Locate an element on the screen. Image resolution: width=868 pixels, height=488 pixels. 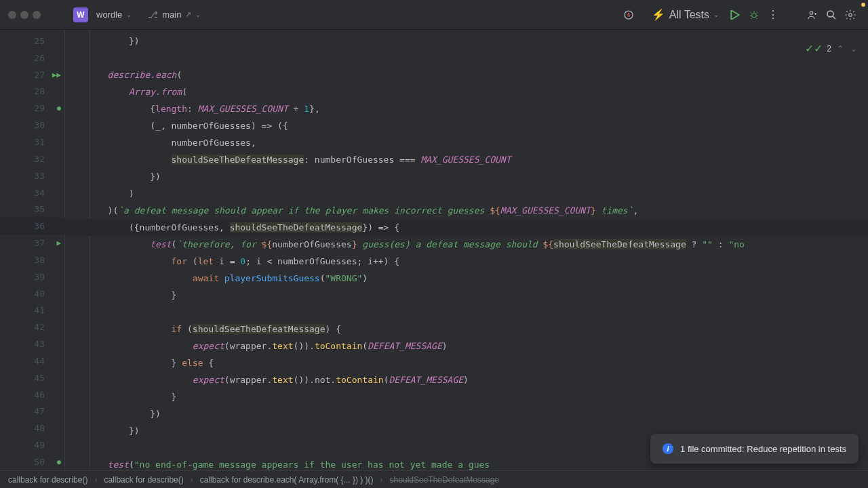
line-number: 25 is located at coordinates (33, 41).